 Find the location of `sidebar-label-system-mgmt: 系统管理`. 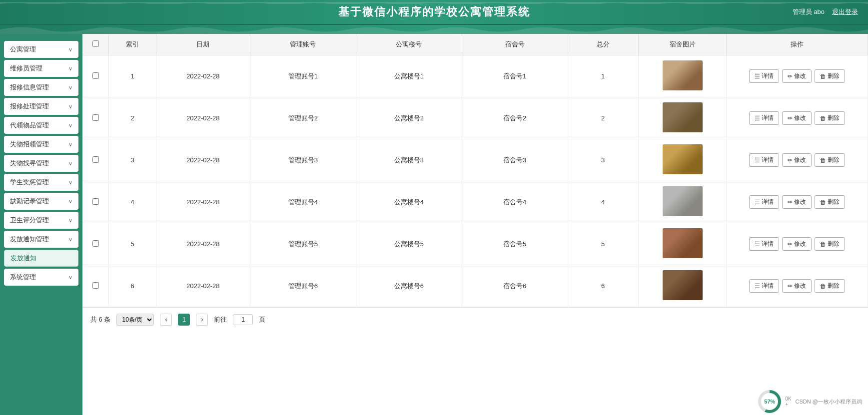

sidebar-label-system-mgmt: 系统管理 is located at coordinates (23, 277).